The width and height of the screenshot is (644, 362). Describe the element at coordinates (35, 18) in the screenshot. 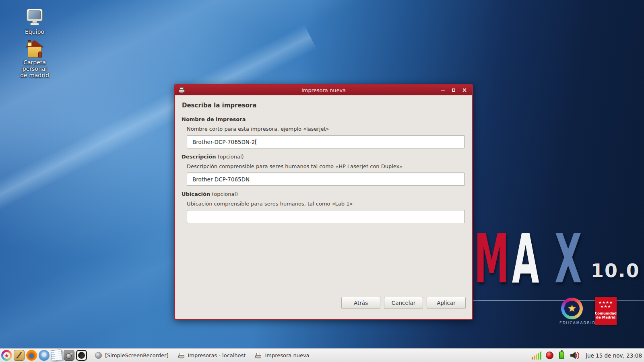

I see `computer-icon` at that location.